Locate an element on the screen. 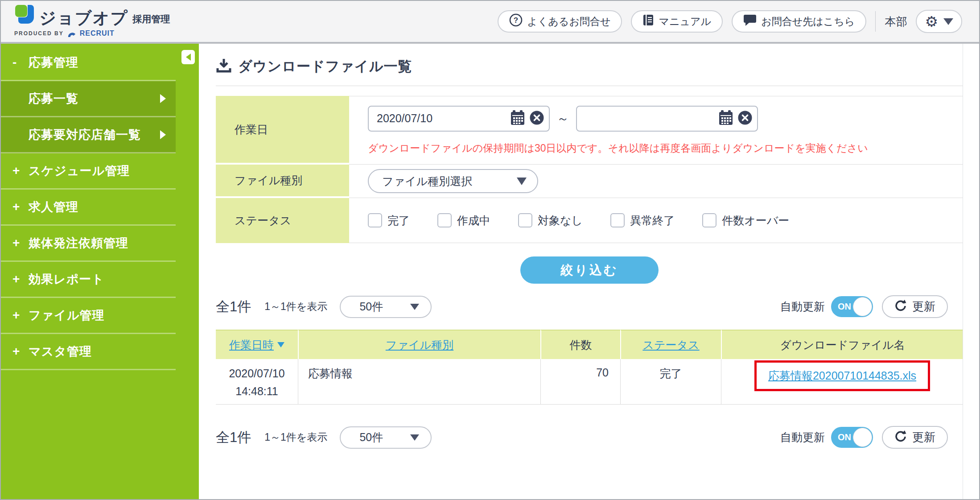  status-checkbox-completed: 完了 is located at coordinates (389, 220).